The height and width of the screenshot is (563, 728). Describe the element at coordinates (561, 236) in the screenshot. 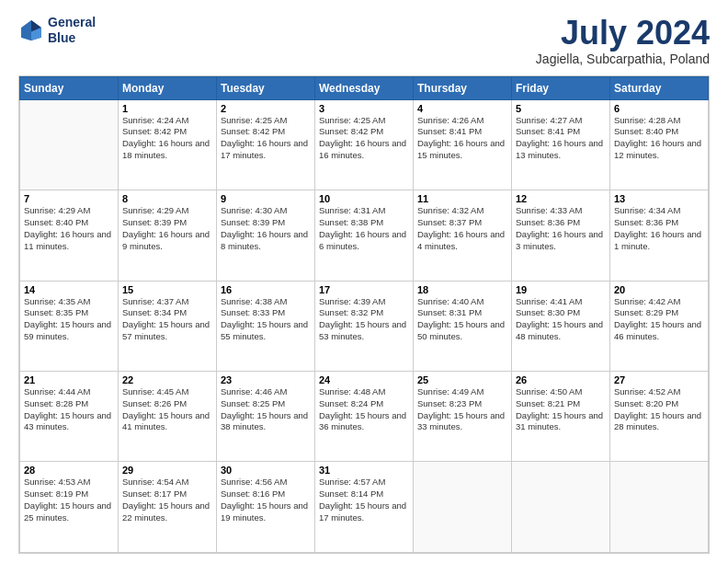

I see `cell-w1-d5: 12Sunrise: 4:33 AM Sunset: 8:36 PM Dayli…` at that location.